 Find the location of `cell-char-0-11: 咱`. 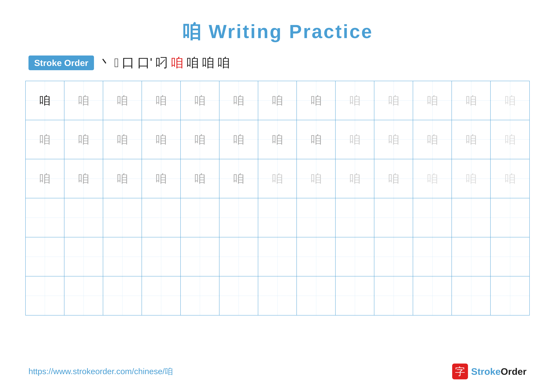

cell-char-0-11: 咱 is located at coordinates (471, 100).